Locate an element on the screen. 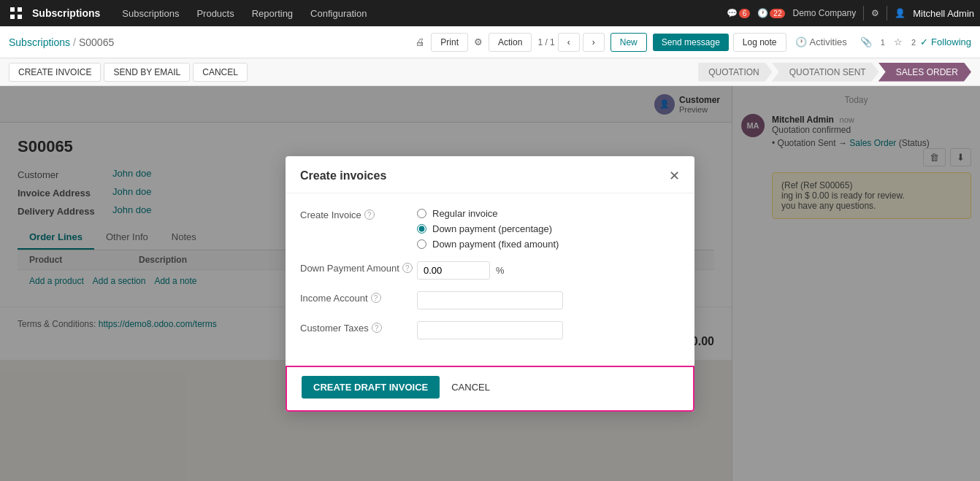  nav-products: Products is located at coordinates (215, 13).